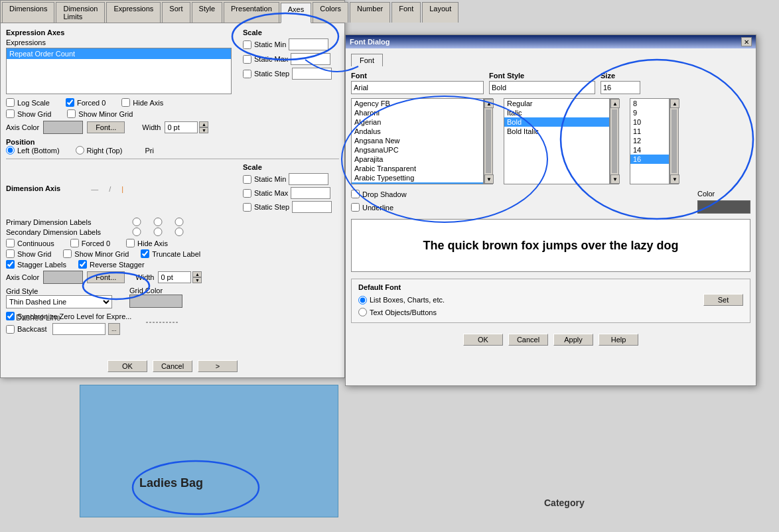 The image size is (779, 532). What do you see at coordinates (247, 194) in the screenshot?
I see `dim-static-max-checkbox` at bounding box center [247, 194].